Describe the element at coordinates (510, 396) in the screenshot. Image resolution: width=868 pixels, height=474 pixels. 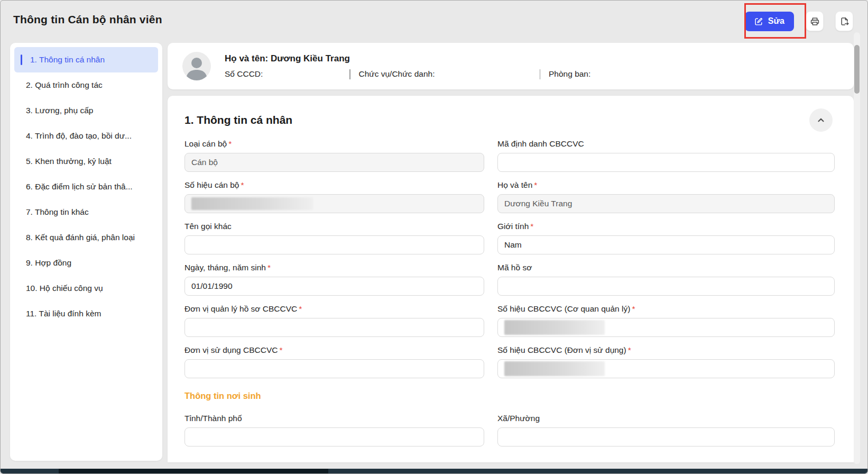
I see `birthplace-subsection-title: Thông tin nơi sinh` at that location.